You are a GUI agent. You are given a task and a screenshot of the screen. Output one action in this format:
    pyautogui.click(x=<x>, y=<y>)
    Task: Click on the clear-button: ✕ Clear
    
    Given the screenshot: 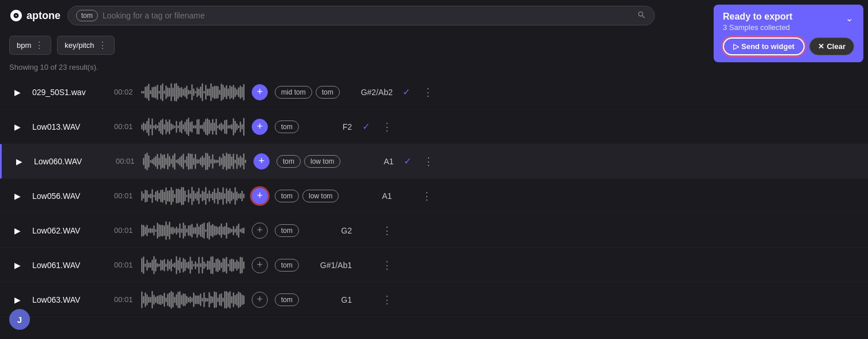 What is the action you would take?
    pyautogui.click(x=832, y=46)
    